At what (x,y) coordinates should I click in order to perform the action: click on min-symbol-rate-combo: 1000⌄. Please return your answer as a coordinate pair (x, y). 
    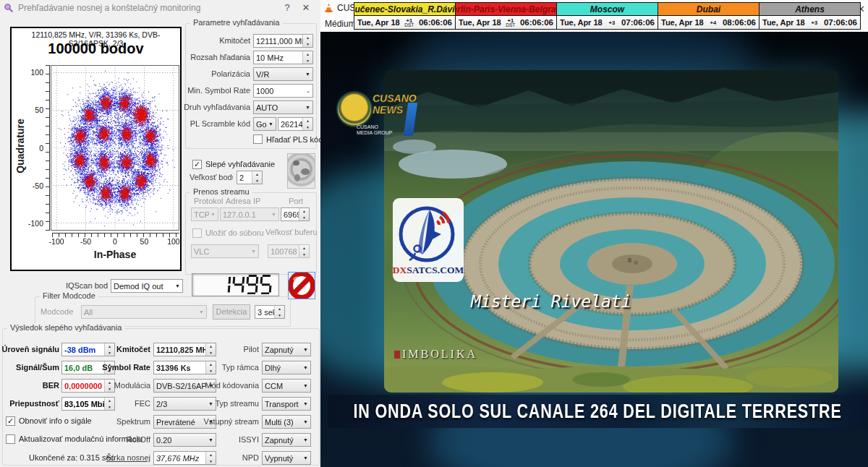
    Looking at the image, I should click on (284, 91).